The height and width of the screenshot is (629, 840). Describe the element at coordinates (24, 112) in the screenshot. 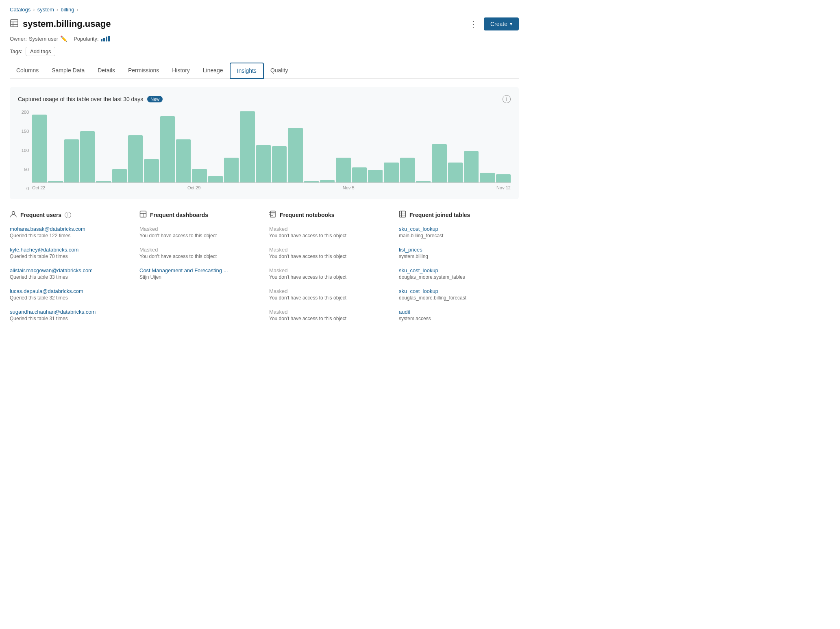

I see `y-label-200: 200` at that location.